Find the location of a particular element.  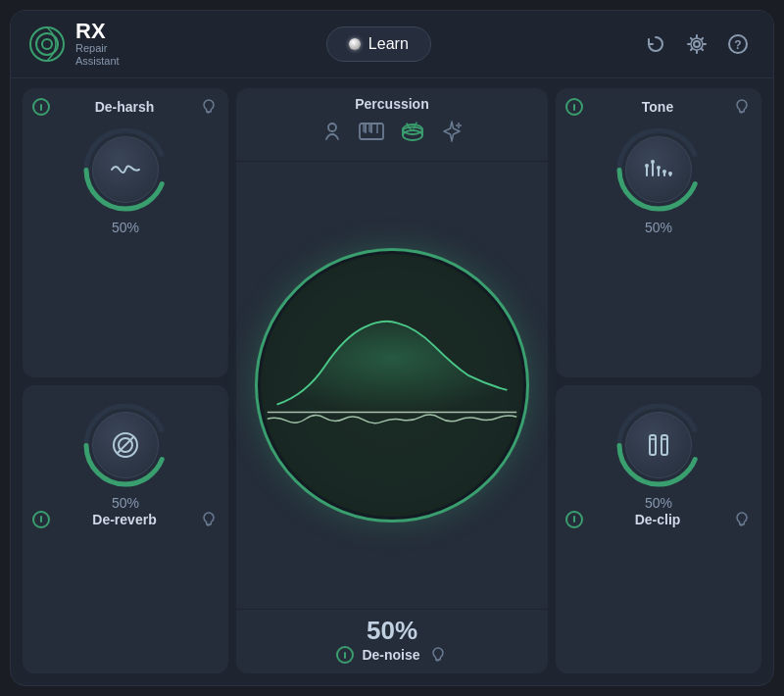

de-reverb-percent: 50% is located at coordinates (125, 503).